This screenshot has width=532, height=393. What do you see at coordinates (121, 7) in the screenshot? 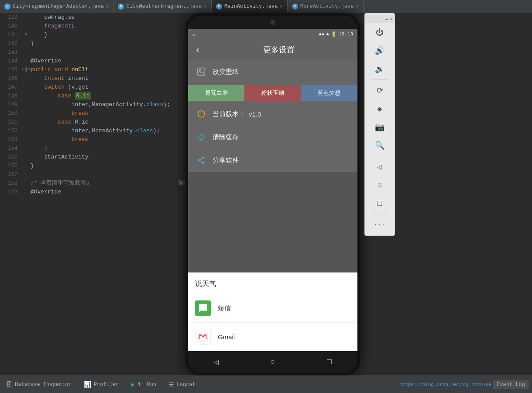
I see `java-file-icon-2: C` at bounding box center [121, 7].